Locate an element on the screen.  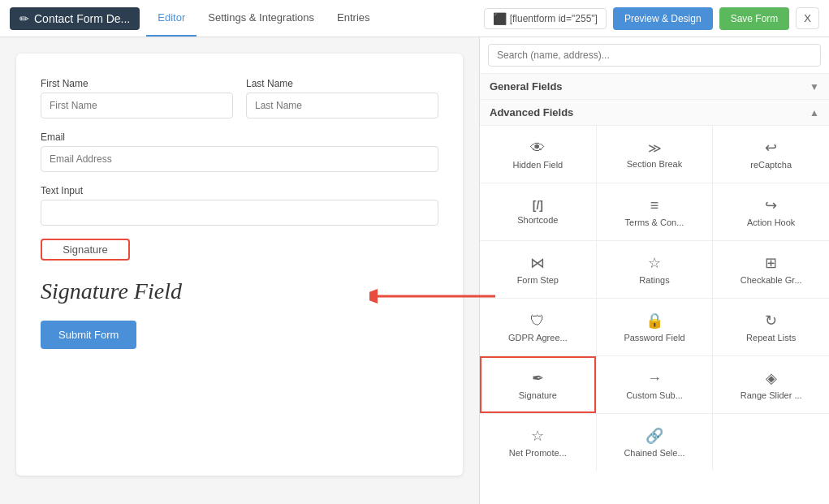
general-fields-header: General Fields ▼ is located at coordinates (654, 87).